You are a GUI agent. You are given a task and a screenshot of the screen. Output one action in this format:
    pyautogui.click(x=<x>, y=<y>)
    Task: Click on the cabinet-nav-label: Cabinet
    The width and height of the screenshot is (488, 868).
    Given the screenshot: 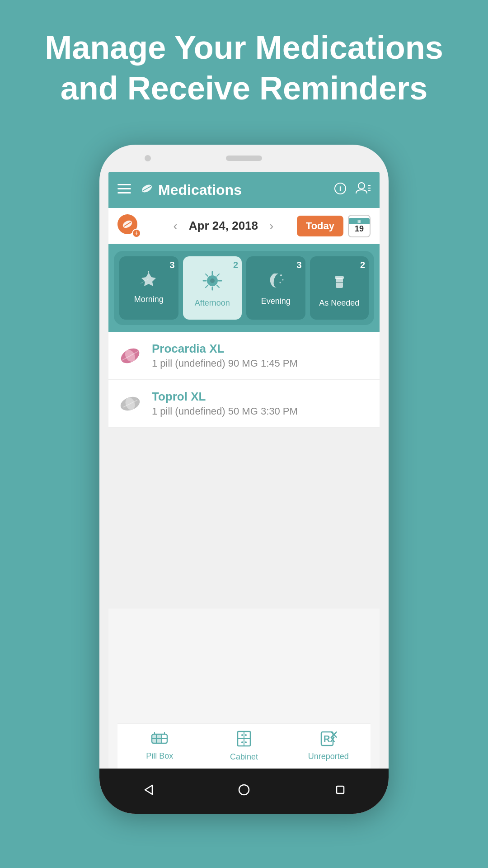 What is the action you would take?
    pyautogui.click(x=244, y=757)
    